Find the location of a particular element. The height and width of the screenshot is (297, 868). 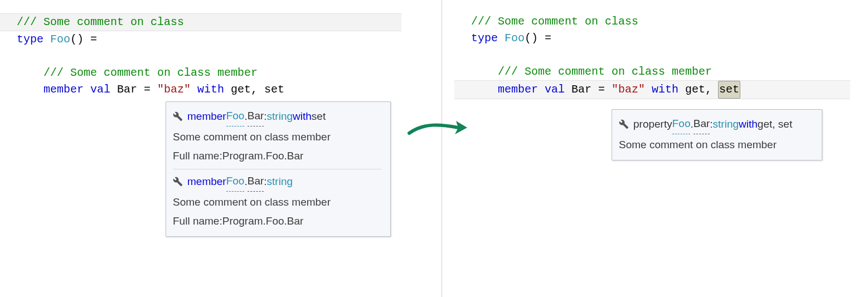

tooltip-separator is located at coordinates (277, 169).